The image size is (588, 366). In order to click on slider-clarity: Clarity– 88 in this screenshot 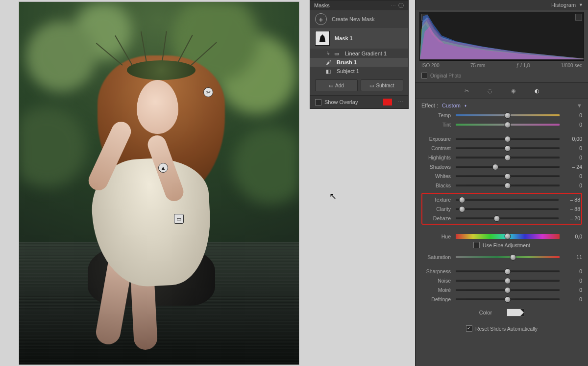, I will do `click(502, 209)`.